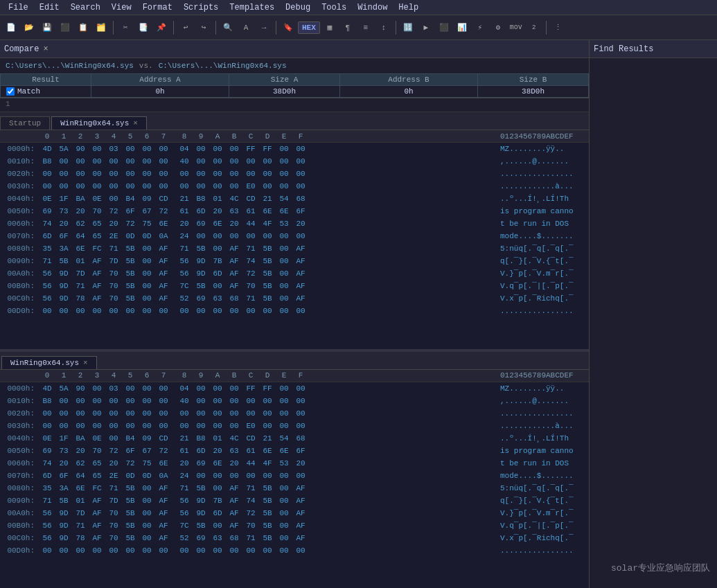  What do you see at coordinates (163, 476) in the screenshot?
I see `hex-byte: 0A` at bounding box center [163, 476].